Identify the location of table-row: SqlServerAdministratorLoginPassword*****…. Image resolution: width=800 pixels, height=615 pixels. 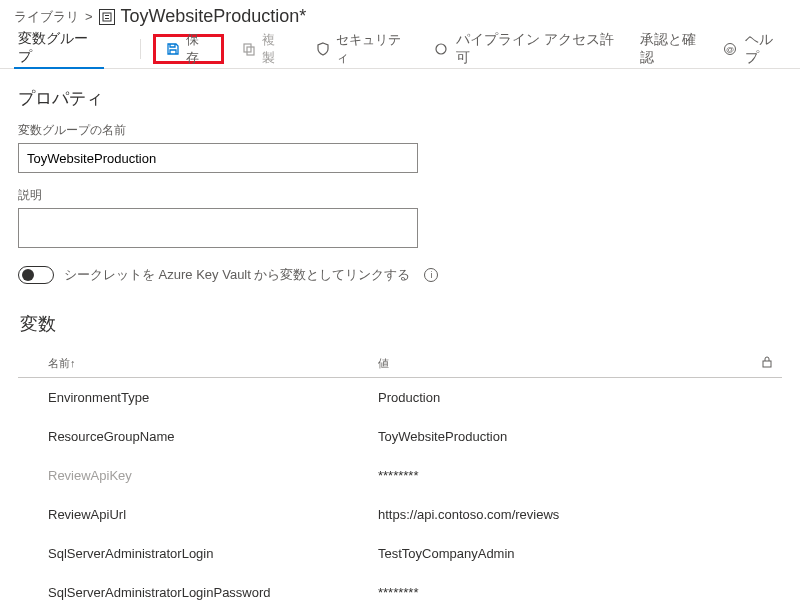
(400, 592).